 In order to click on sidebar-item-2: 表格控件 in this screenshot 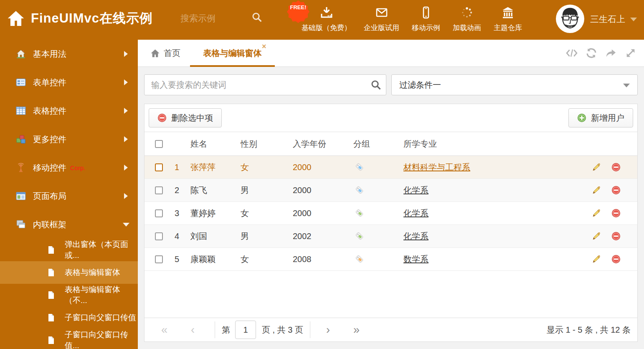, I will do `click(69, 111)`.